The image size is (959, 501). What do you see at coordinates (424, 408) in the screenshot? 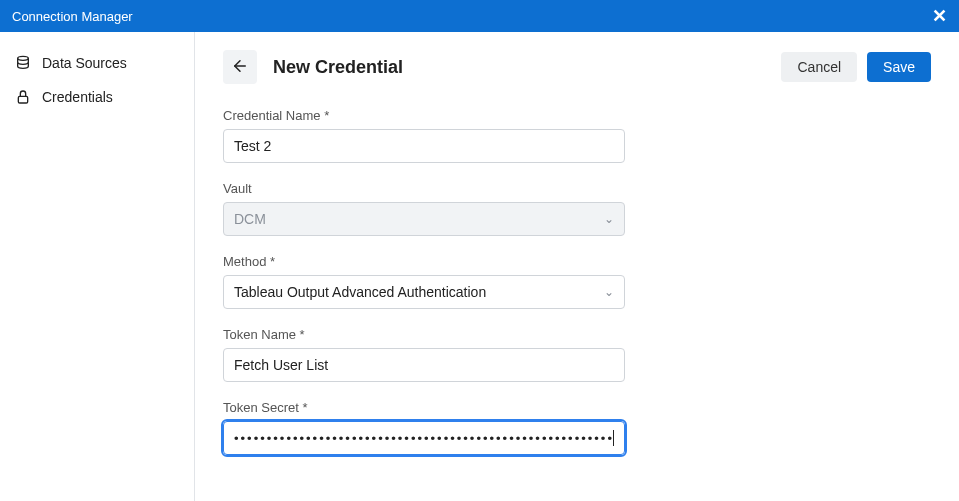
I see `token-secret-label: Token Secret *` at bounding box center [424, 408].